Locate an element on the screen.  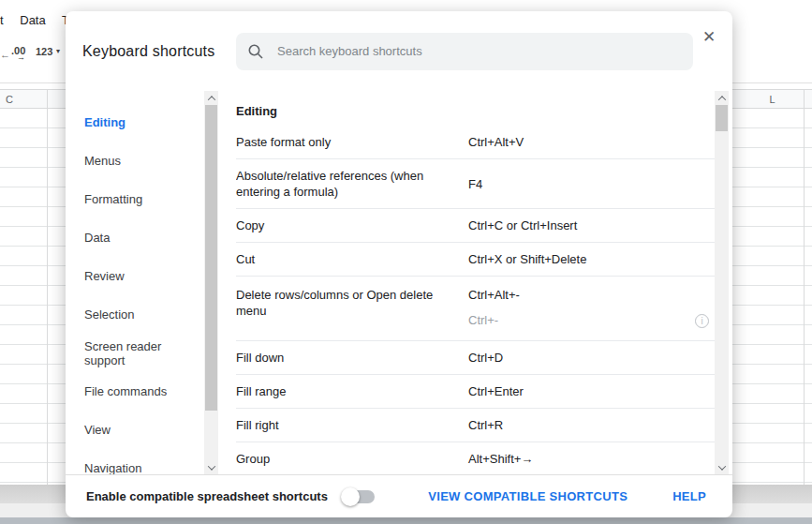
category-sidebar: Editing Menus Formatting Data Review Sel… is located at coordinates (135, 283).